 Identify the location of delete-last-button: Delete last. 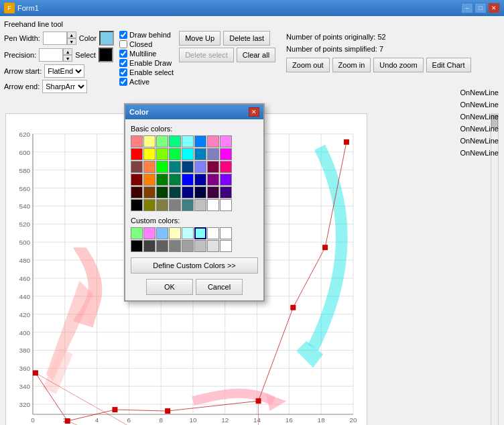
(247, 38).